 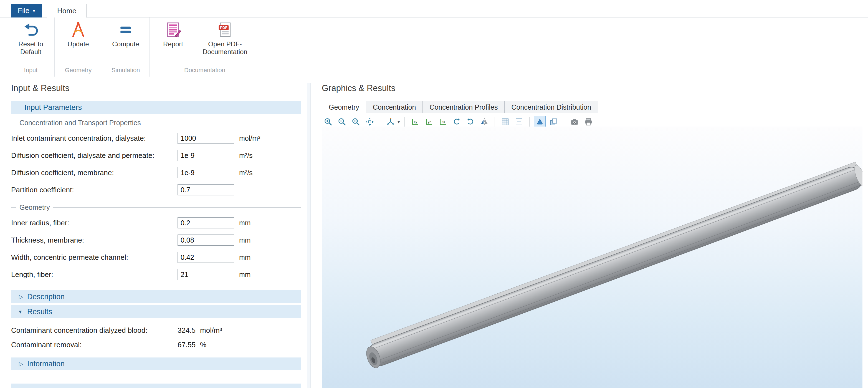 What do you see at coordinates (94, 173) in the screenshot?
I see `field-label: Diffusion coefficient, membrane:` at bounding box center [94, 173].